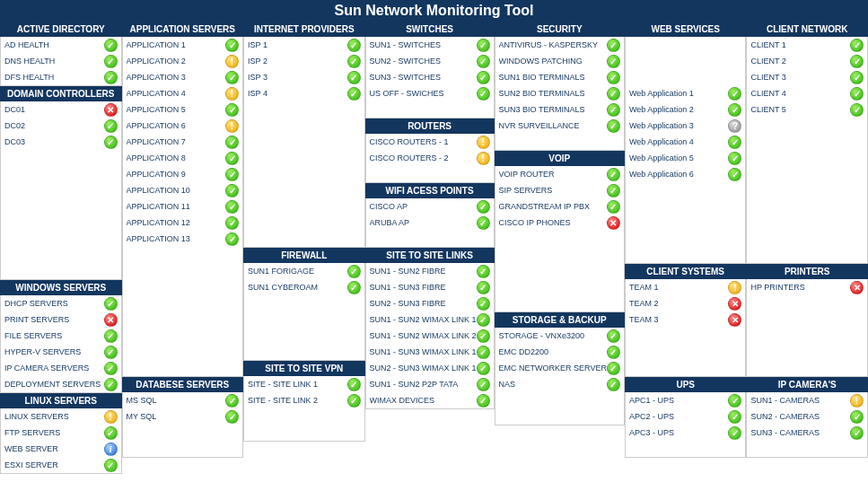  I want to click on status-row: ISP 2, so click(304, 61).